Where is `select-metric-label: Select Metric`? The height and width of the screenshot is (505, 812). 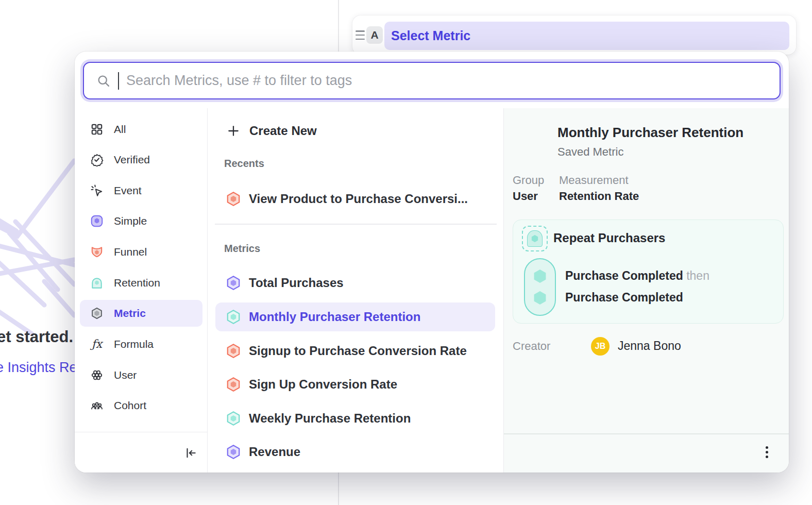 select-metric-label: Select Metric is located at coordinates (431, 36).